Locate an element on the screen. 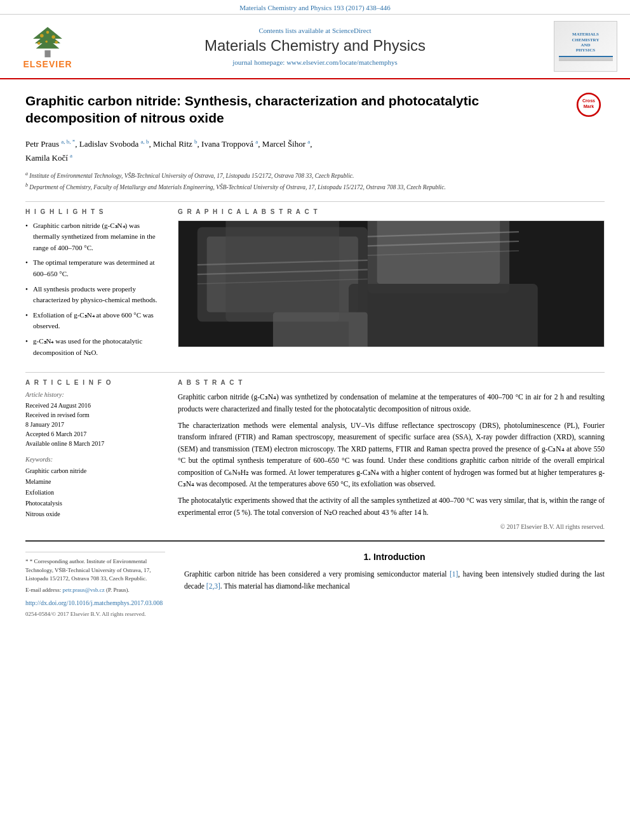 The width and height of the screenshot is (630, 840). keyword-item: Nitrous oxide is located at coordinates (95, 514).